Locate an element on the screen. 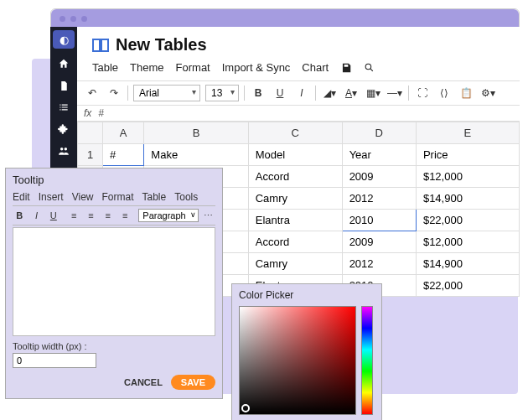 The height and width of the screenshot is (420, 528). app-window is located at coordinates (285, 18).